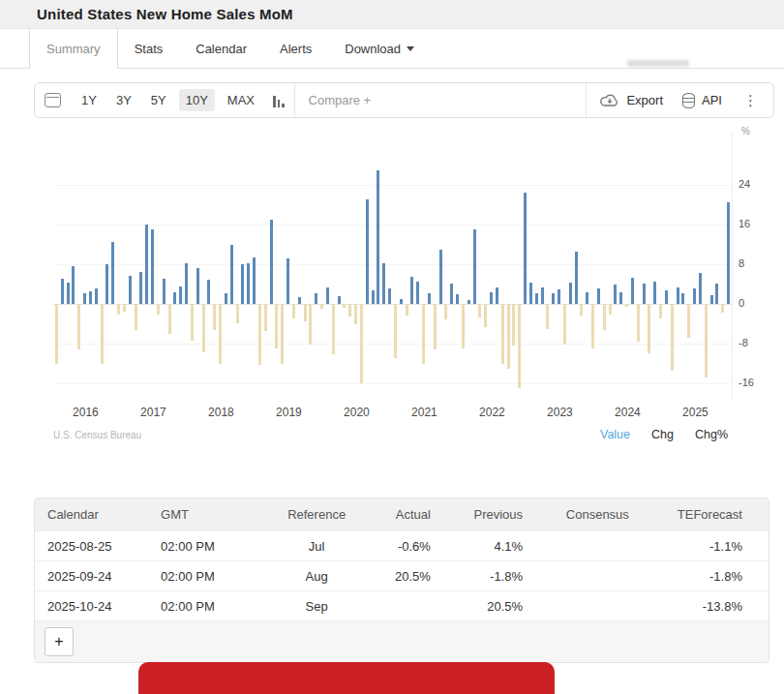 This screenshot has height=694, width=784. I want to click on table-row: 2025-10-2402:00 PMSep20.5%-13.8%, so click(402, 606).